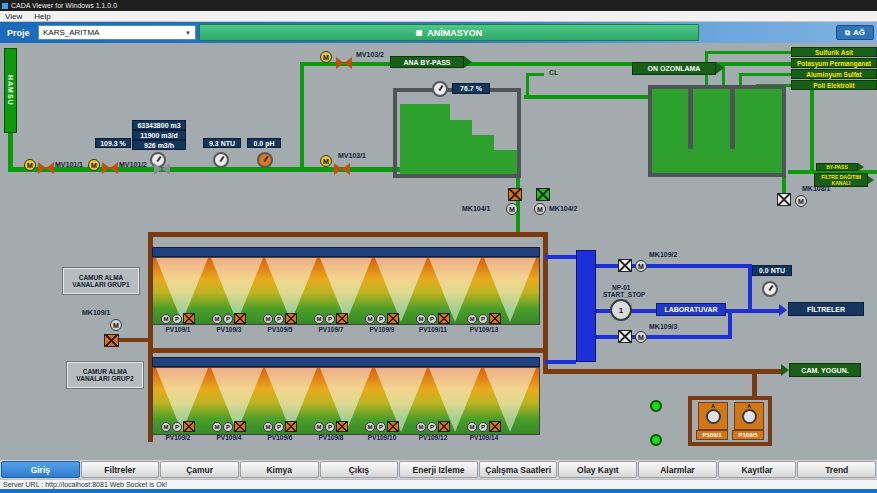 This screenshot has width=877, height=493. I want to click on tab-filtreler: Filtreler, so click(120, 470).